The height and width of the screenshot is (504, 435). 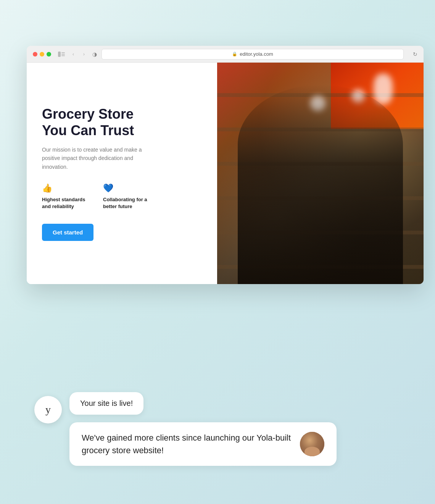 I want to click on forward-arrow: ›, so click(x=84, y=54).